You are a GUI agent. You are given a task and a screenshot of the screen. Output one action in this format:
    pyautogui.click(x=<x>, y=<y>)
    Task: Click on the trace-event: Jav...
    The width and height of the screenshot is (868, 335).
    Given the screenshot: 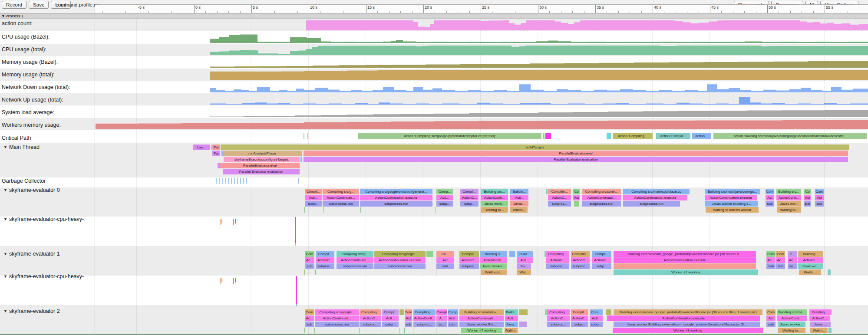 What is the action you would take?
    pyautogui.click(x=524, y=266)
    